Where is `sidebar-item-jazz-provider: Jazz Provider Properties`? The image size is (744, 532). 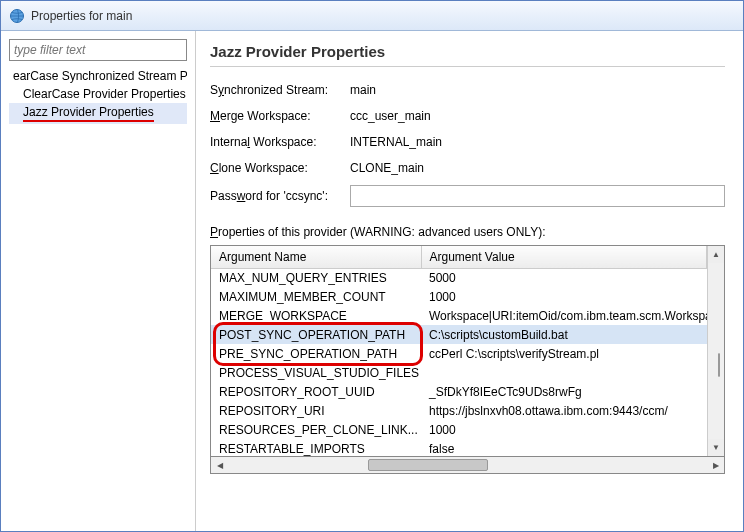 sidebar-item-jazz-provider: Jazz Provider Properties is located at coordinates (98, 114).